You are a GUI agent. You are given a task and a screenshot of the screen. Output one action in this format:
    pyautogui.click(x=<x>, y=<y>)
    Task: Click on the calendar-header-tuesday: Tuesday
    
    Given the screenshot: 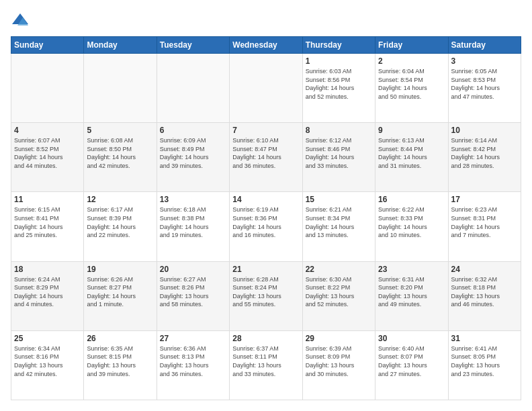 What is the action you would take?
    pyautogui.click(x=193, y=46)
    